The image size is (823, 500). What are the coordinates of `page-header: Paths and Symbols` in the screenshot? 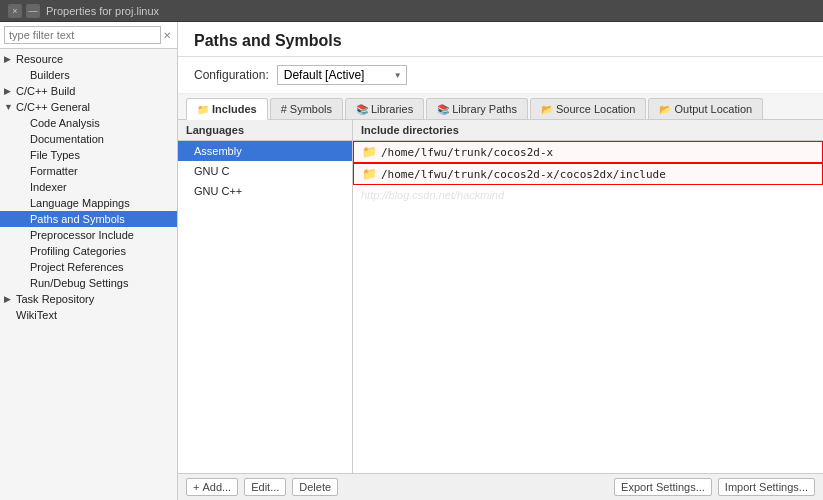 It's located at (500, 40).